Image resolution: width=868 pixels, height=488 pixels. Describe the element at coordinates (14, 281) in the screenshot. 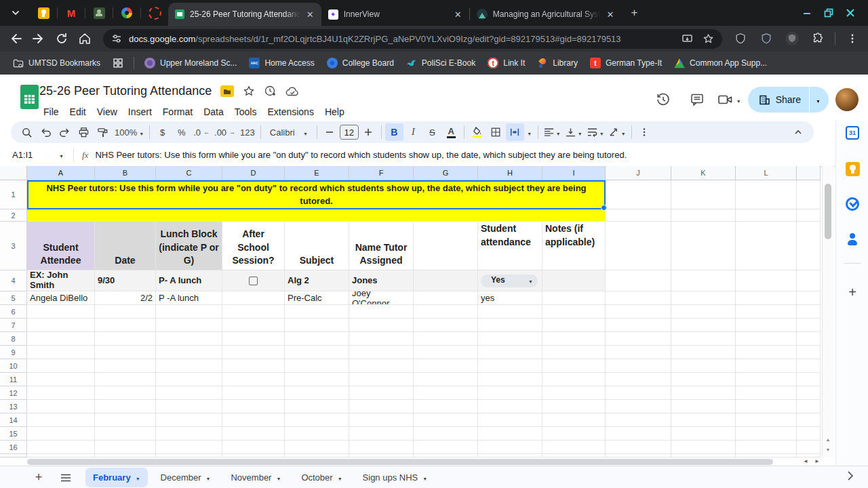

I see `row-header-4: 4` at that location.